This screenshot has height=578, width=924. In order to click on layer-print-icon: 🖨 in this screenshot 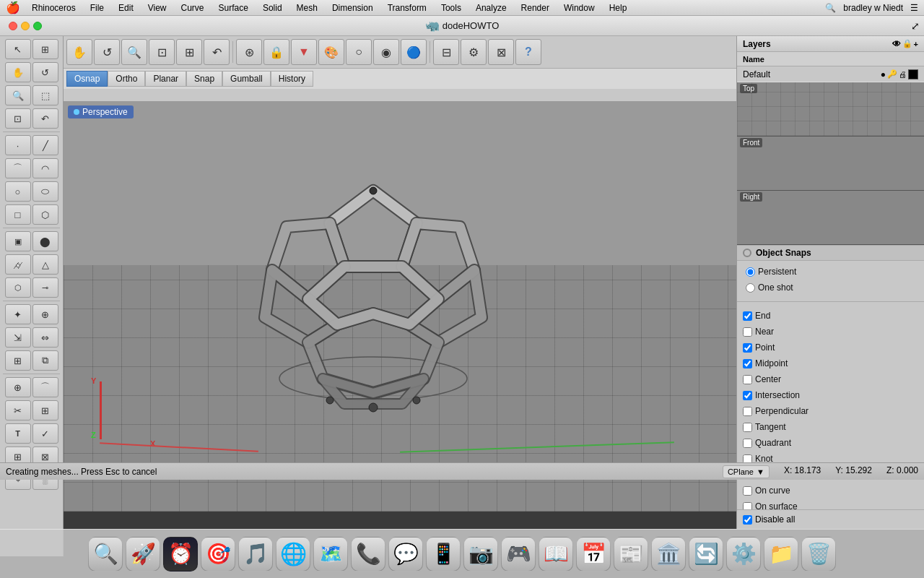, I will do `click(902, 74)`.